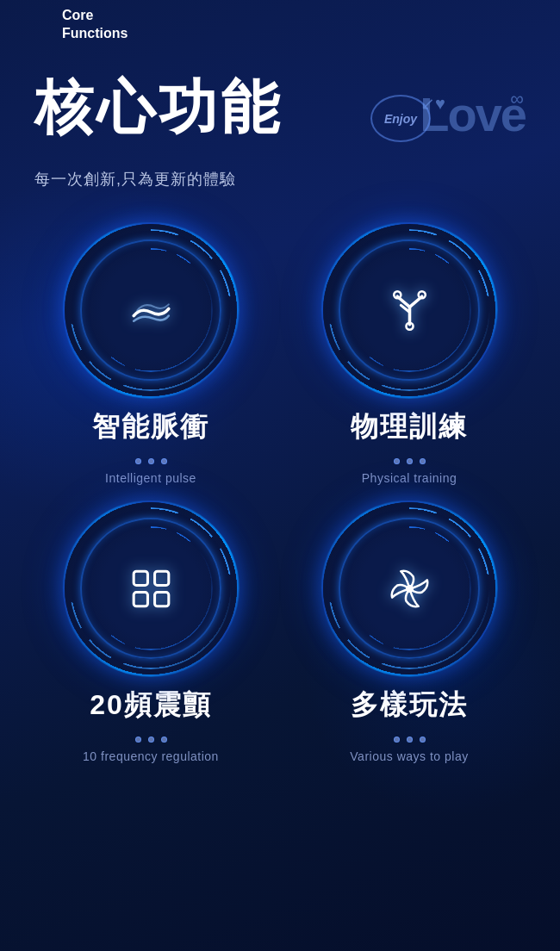 The image size is (560, 951). What do you see at coordinates (159, 107) in the screenshot?
I see `main-title: 核心功能` at bounding box center [159, 107].